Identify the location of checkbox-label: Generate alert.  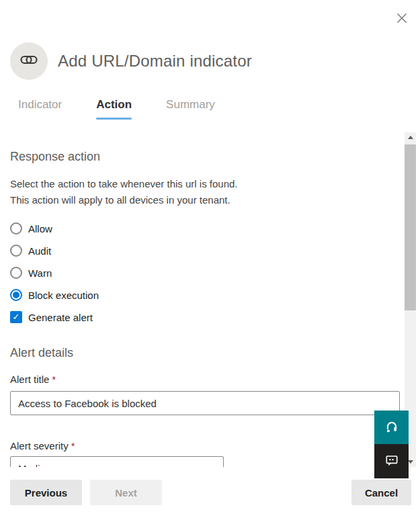
(60, 317).